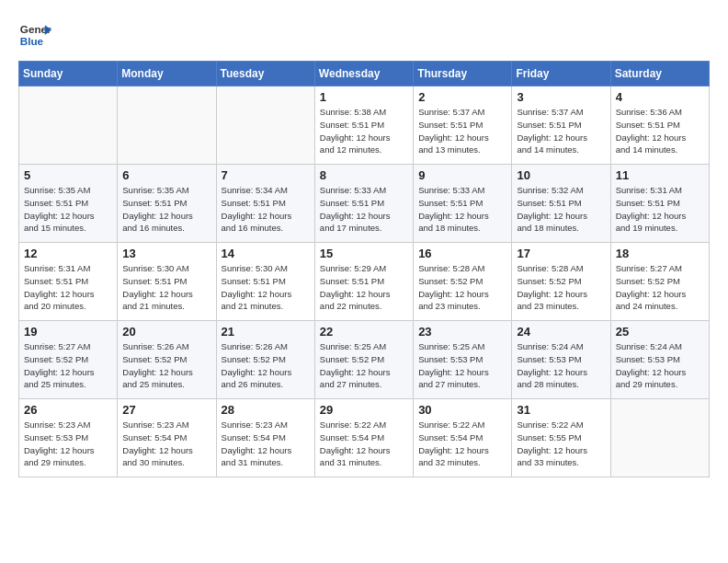 The image size is (728, 563). Describe the element at coordinates (167, 74) in the screenshot. I see `column-header-monday: Monday` at that location.